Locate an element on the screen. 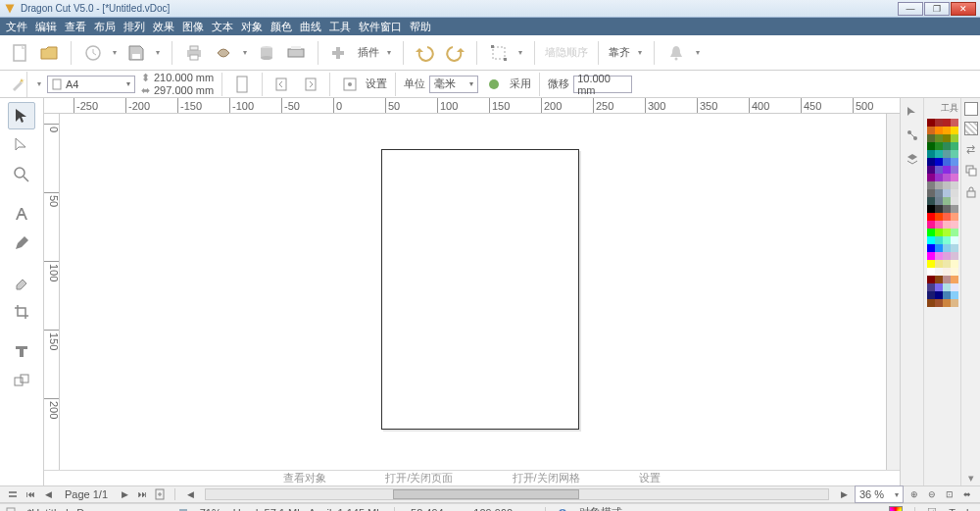  plugin-dropdown: ▾ is located at coordinates (389, 53).